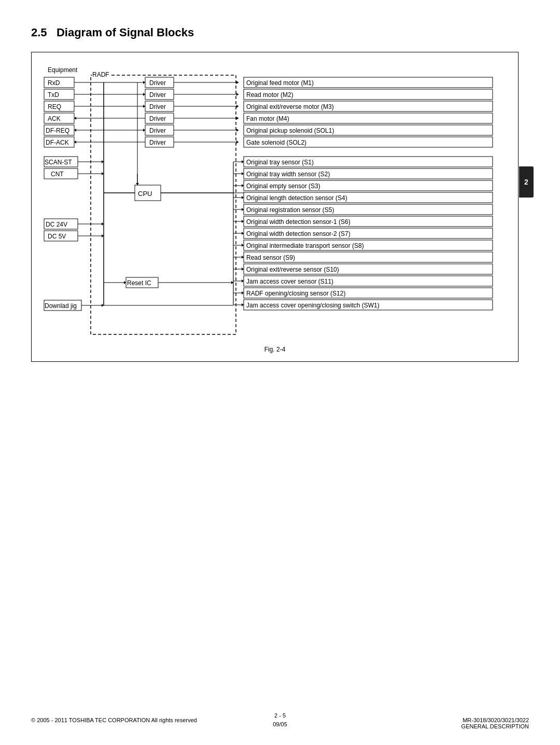 The width and height of the screenshot is (560, 745). What do you see at coordinates (280, 716) in the screenshot?
I see `page-number: 2 - 5` at bounding box center [280, 716].